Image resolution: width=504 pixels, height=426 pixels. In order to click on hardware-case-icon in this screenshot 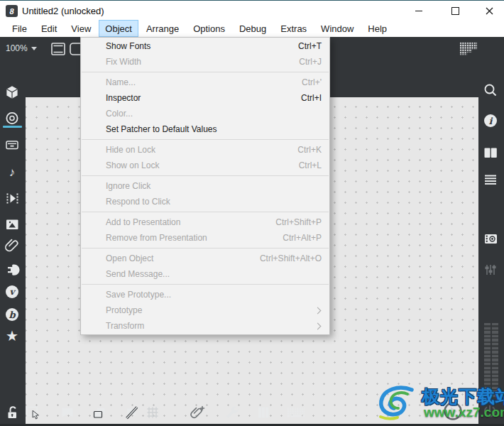, I will do `click(12, 145)`.